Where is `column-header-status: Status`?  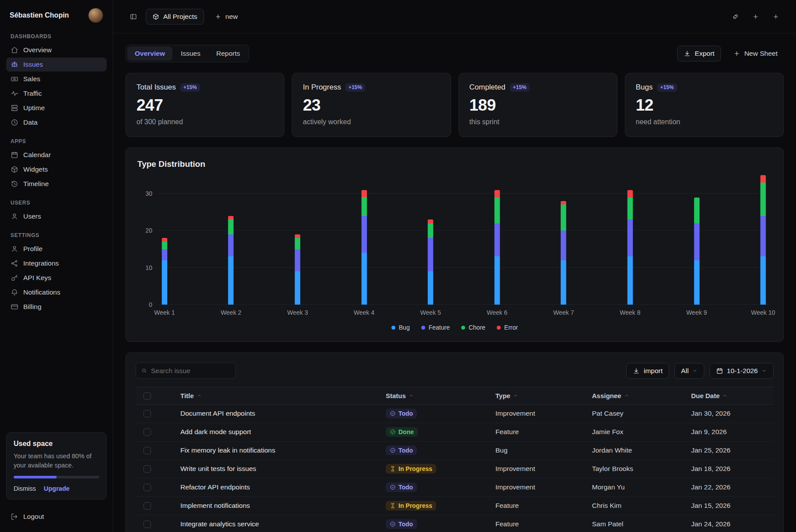
column-header-status: Status is located at coordinates (435, 396).